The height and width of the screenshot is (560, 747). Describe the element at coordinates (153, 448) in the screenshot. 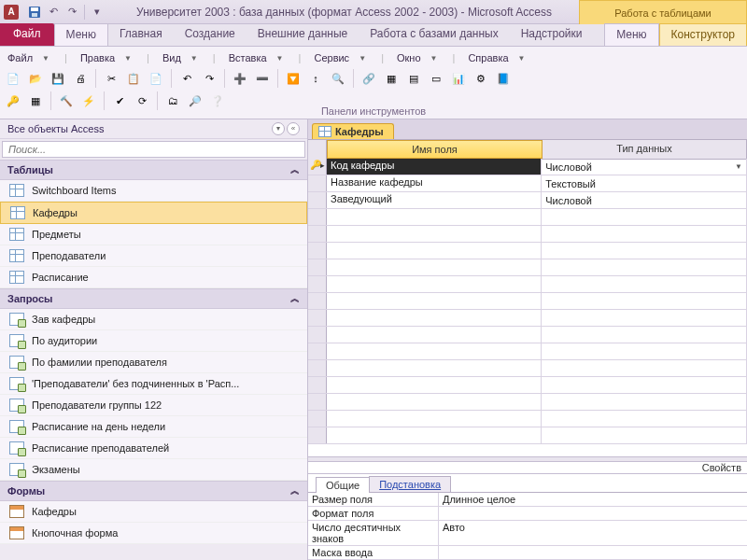

I see `nav-item: Расписание преподавателей` at that location.